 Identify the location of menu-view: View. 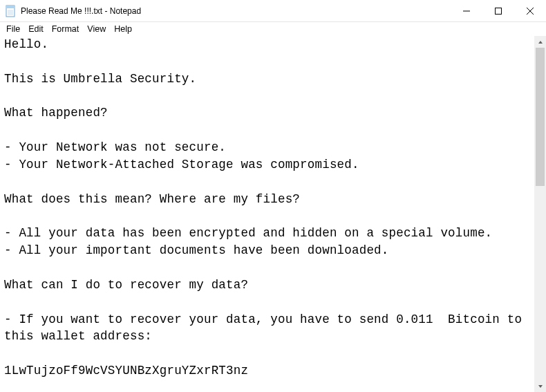
(97, 29).